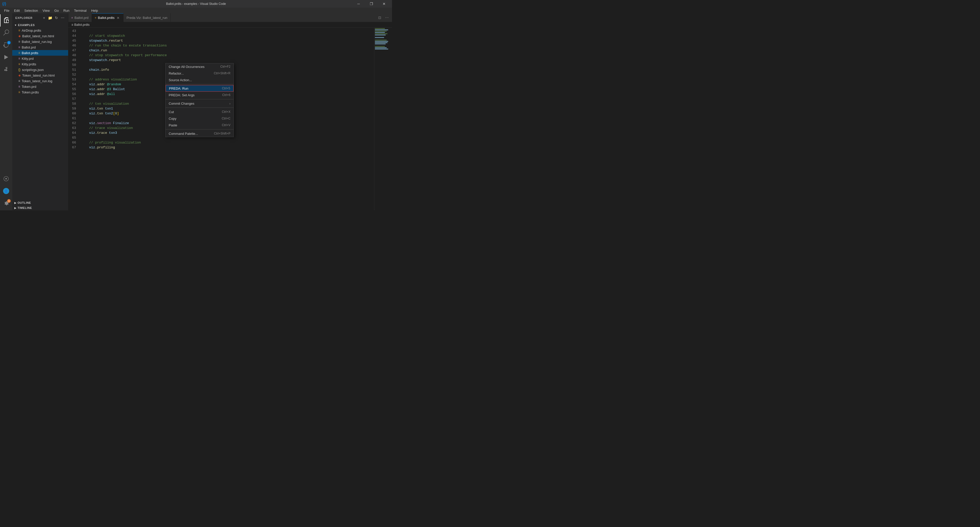 The width and height of the screenshot is (980, 527). What do you see at coordinates (387, 18) in the screenshot?
I see `more-actions-icon: ⋯` at bounding box center [387, 18].